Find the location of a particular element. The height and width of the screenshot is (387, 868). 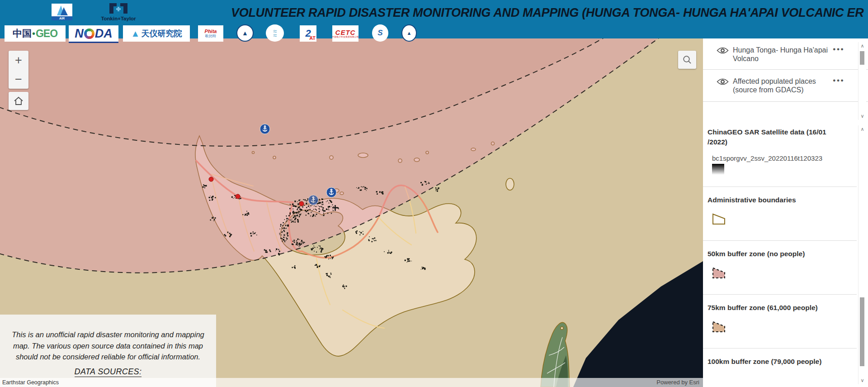

legend-section-75km: 75km buffer zone (61,000 people) is located at coordinates (780, 321).